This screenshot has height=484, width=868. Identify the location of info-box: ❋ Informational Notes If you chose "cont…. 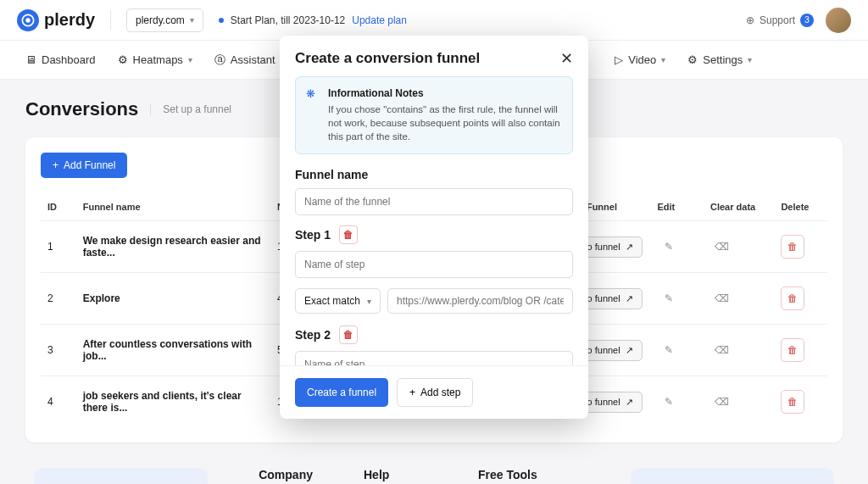
(434, 115).